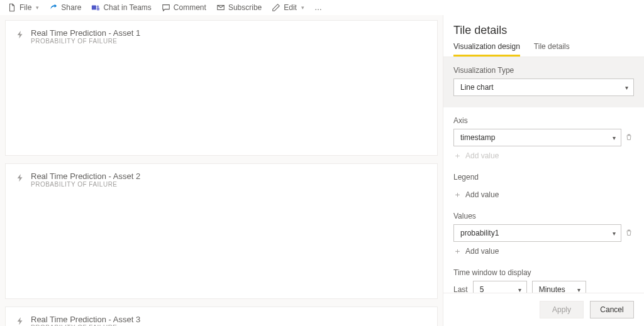 Image resolution: width=644 pixels, height=326 pixels. Describe the element at coordinates (552, 49) in the screenshot. I see `tab-tile-details: Tile details` at that location.